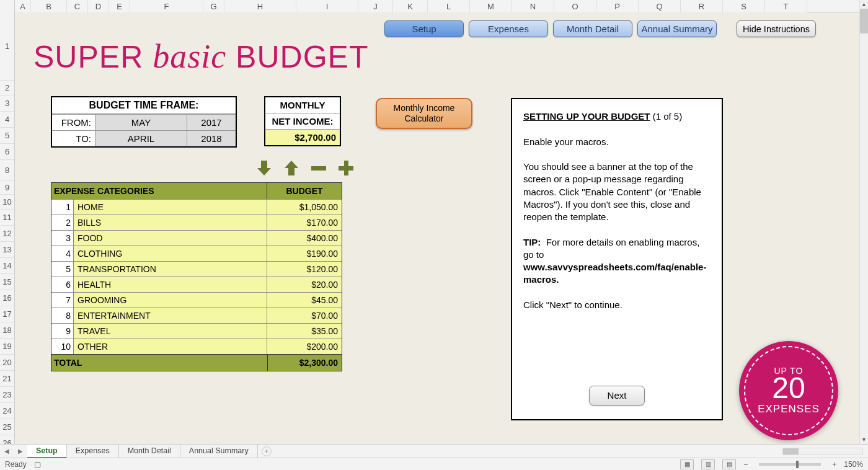 This screenshot has height=470, width=868. Describe the element at coordinates (449, 6) in the screenshot. I see `column-header-L: L` at that location.